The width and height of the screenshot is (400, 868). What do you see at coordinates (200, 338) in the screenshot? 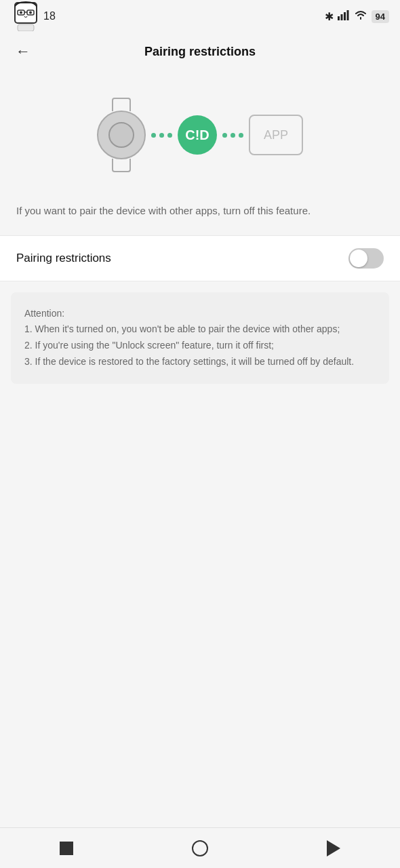
I see `attention-box: Attention: 1. When it's turned on, you w…` at bounding box center [200, 338].